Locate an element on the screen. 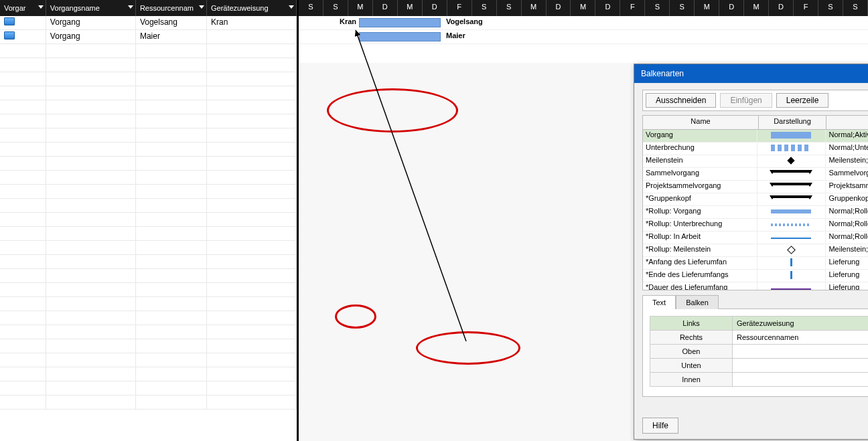  help-button: Hilfe is located at coordinates (660, 426).